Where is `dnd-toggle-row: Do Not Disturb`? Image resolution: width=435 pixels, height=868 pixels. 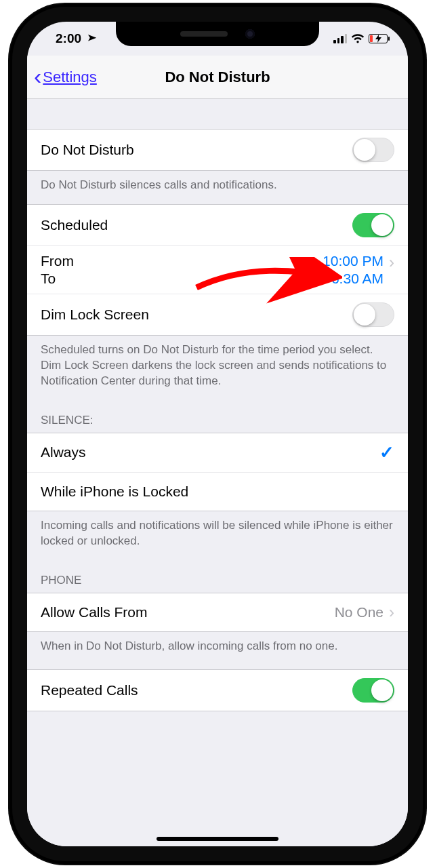 dnd-toggle-row: Do Not Disturb is located at coordinates (218, 150).